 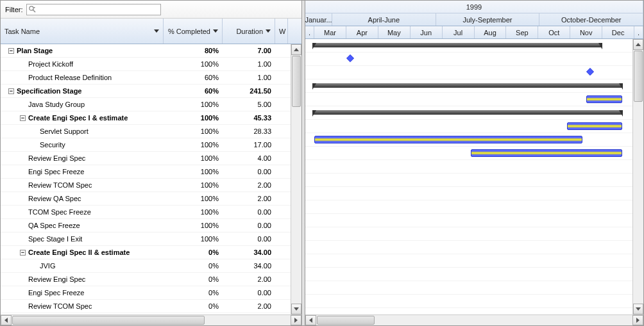 I want to click on table-row: −Create Engi Spec II & estimate0%34.00, so click(x=151, y=252).